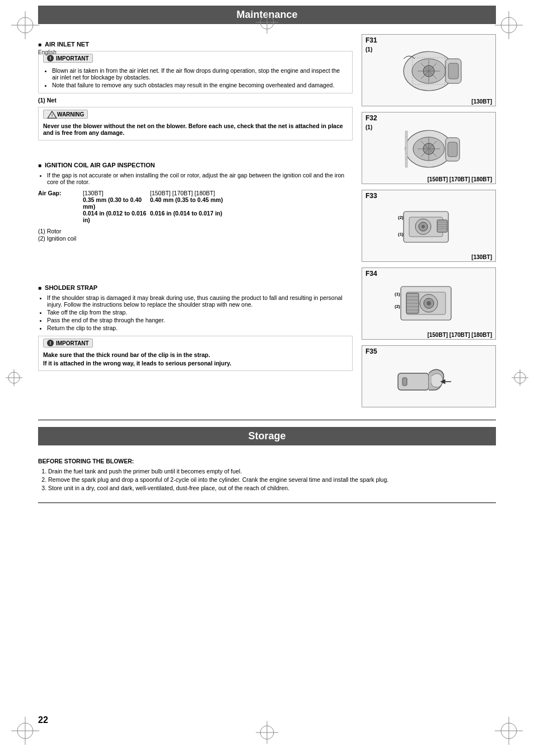 The width and height of the screenshot is (534, 756). What do you see at coordinates (43, 720) in the screenshot?
I see `page-number: 22` at bounding box center [43, 720].